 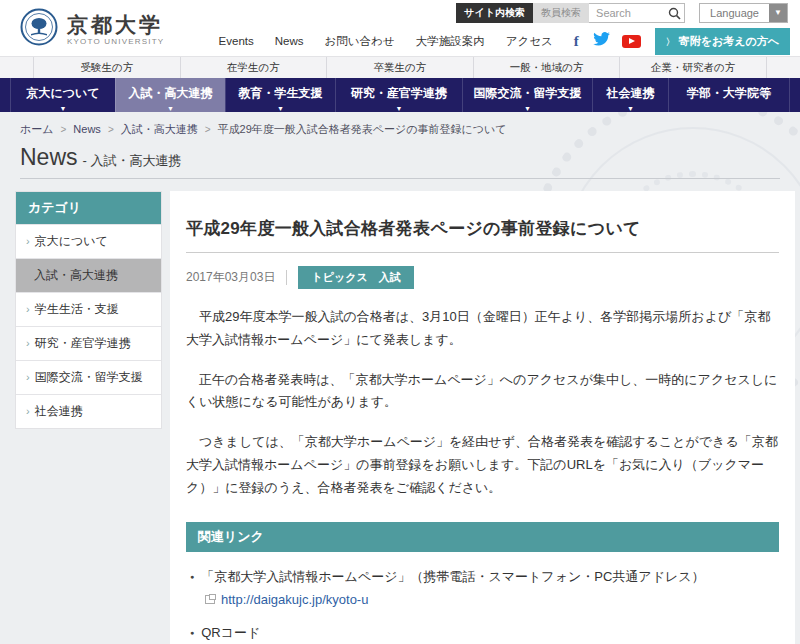 I want to click on university-logo: 京都大学 KYOTO UNIVERSITY, so click(x=92, y=29).